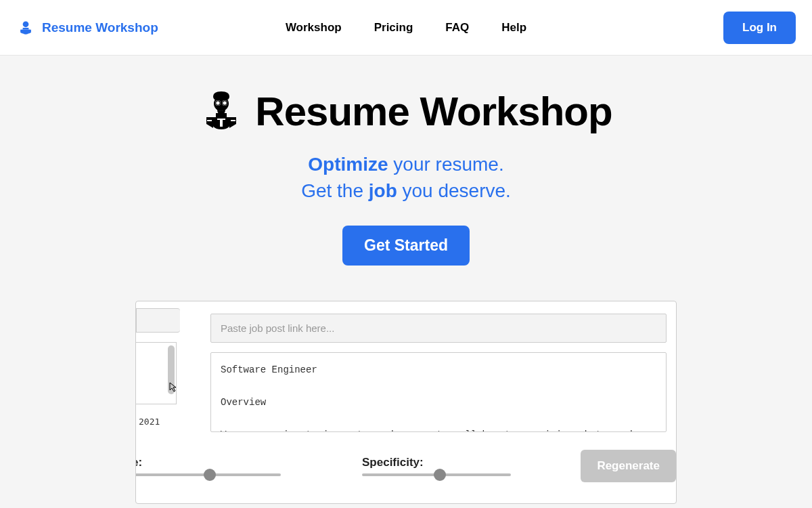 The image size is (812, 508). I want to click on nav-faq: FAQ, so click(457, 28).